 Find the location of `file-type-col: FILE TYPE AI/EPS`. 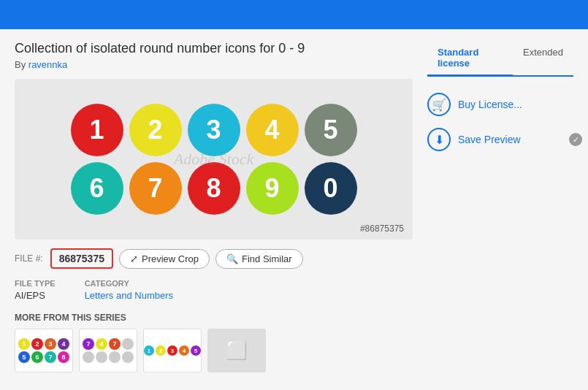

file-type-col: FILE TYPE AI/EPS is located at coordinates (35, 290).